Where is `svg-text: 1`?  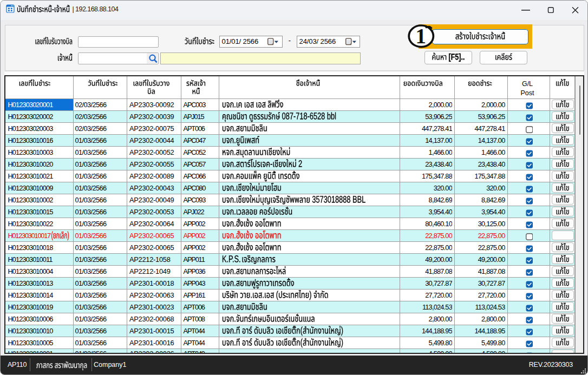 svg-text: 1 is located at coordinates (421, 36).